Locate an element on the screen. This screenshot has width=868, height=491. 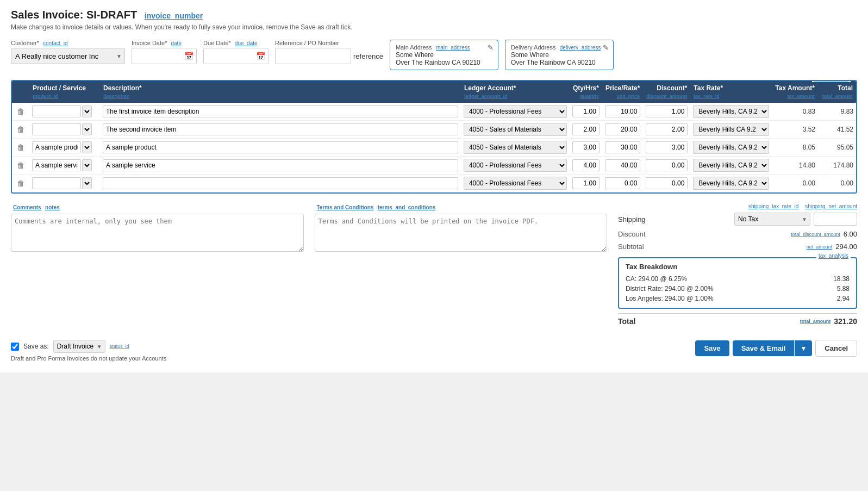
tax-breakdown-box: tax_analysis Tax Breakdown CA: 294.00 @ … is located at coordinates (738, 283).